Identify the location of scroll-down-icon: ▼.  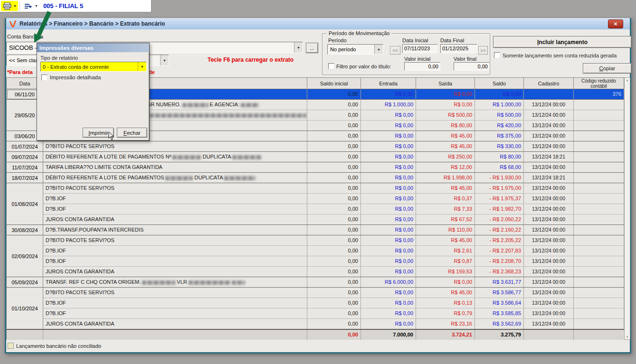
(627, 337).